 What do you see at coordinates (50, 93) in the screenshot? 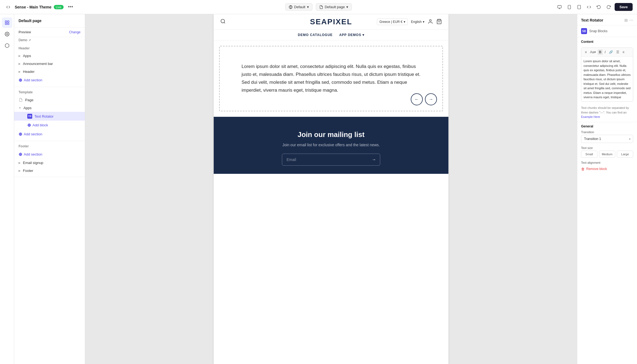
I see `template-label: Template` at bounding box center [50, 93].